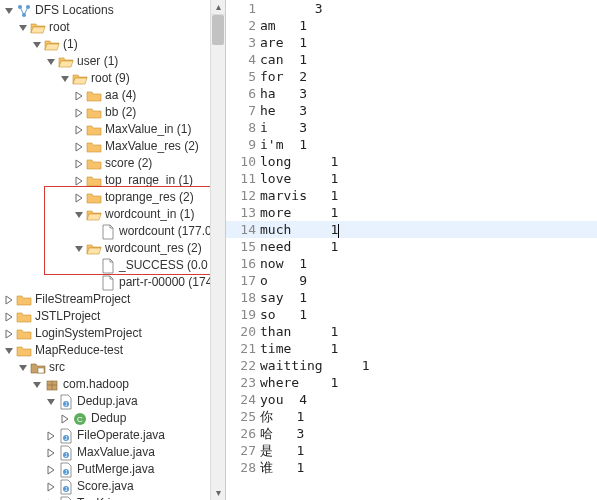 The height and width of the screenshot is (500, 597). What do you see at coordinates (114, 28) in the screenshot?
I see `folder-root: root` at bounding box center [114, 28].